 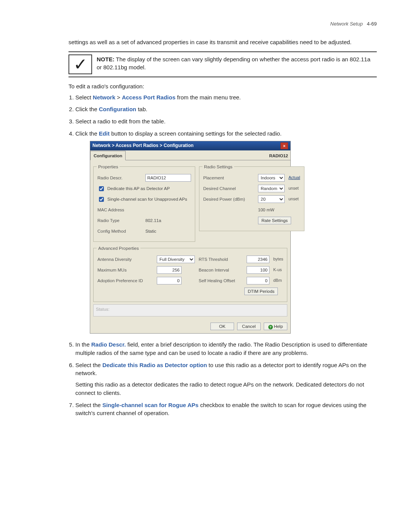 I want to click on radio-descr-label: Radio Descr., so click(x=120, y=178).